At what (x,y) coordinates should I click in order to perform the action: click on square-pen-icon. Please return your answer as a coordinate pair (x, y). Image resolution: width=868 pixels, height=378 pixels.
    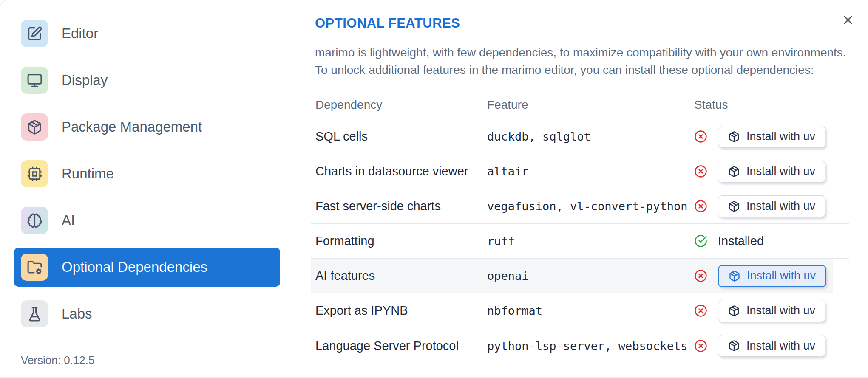
    Looking at the image, I should click on (35, 34).